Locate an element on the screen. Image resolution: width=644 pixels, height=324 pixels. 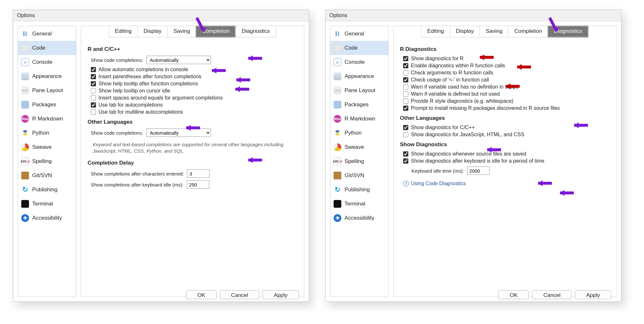
option-row-d7: Provide R style diagnostics (e.g. whites… is located at coordinates (505, 101).